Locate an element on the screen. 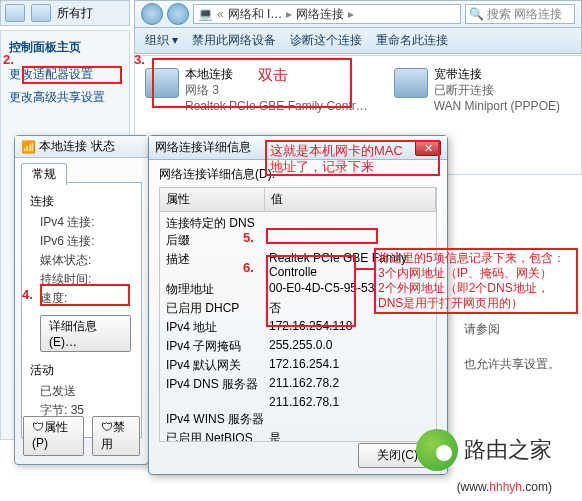  broadband-icon is located at coordinates (411, 83).